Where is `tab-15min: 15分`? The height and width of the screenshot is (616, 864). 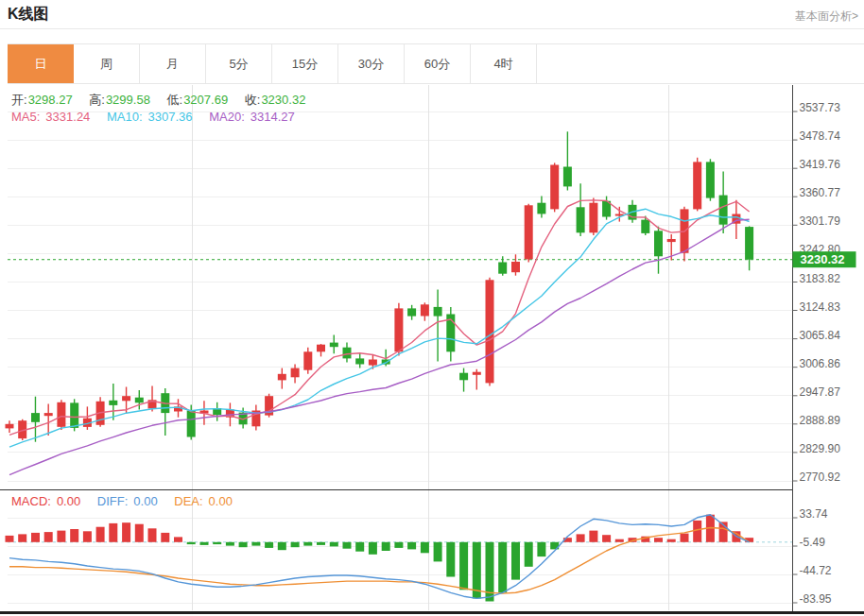
tab-15min: 15分 is located at coordinates (305, 64).